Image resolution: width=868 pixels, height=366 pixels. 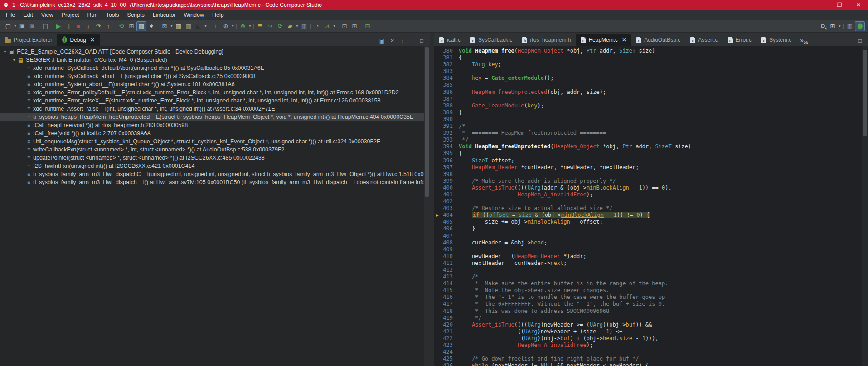 What do you see at coordinates (865, 206) in the screenshot?
I see `editor-scrollbar` at bounding box center [865, 206].